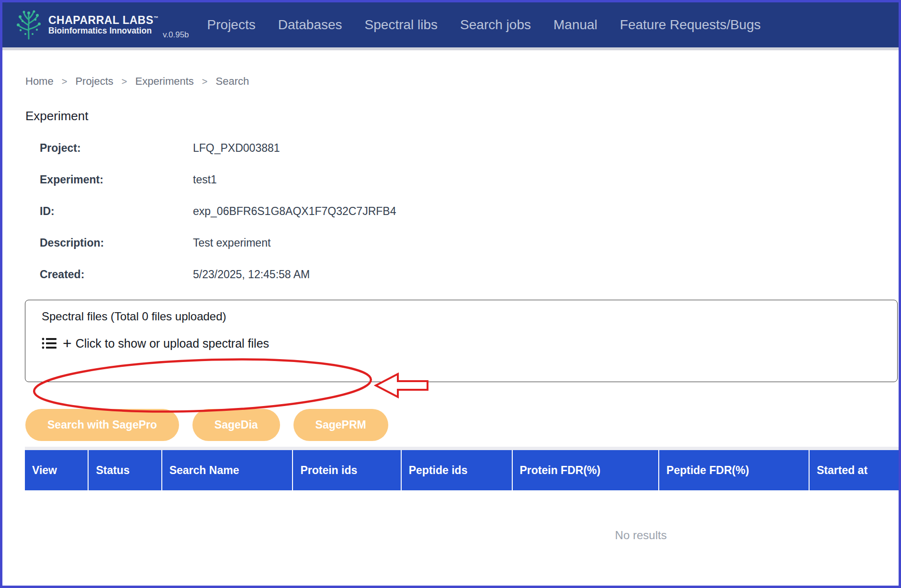 The image size is (901, 588). I want to click on trademark-symbol: ™, so click(156, 18).